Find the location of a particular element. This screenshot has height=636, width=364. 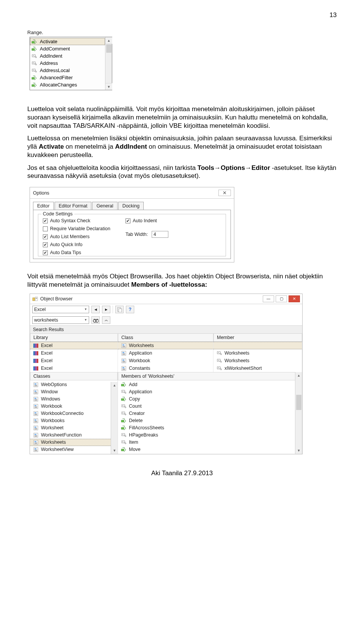

member-item: HPageBreaks is located at coordinates (206, 435).